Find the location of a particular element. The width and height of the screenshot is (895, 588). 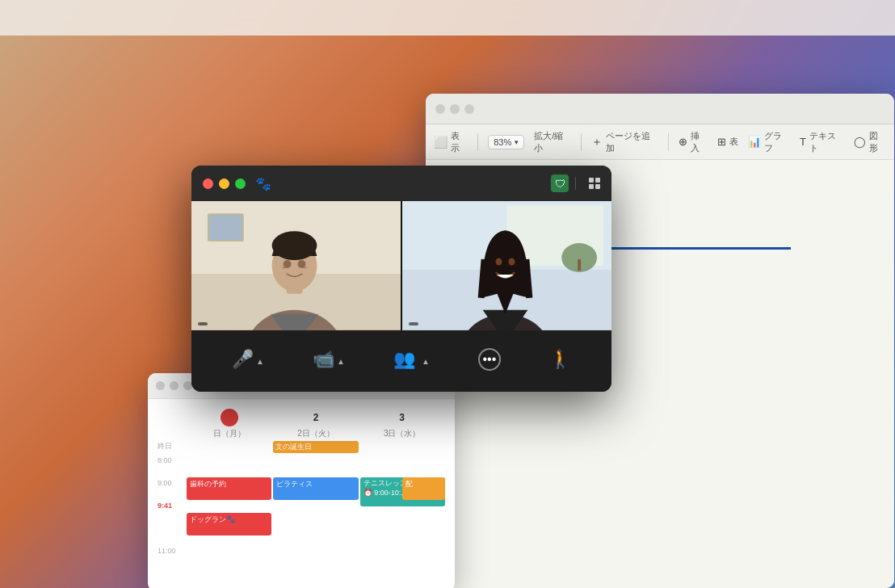

toolbar-text-btn: T テキスト is located at coordinates (822, 142).